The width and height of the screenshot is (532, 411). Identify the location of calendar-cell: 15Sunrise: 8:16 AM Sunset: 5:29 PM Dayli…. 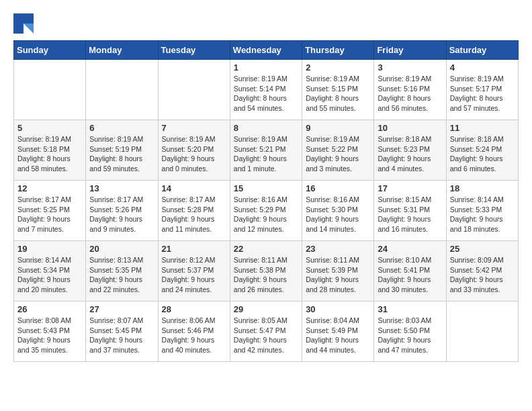
(266, 211).